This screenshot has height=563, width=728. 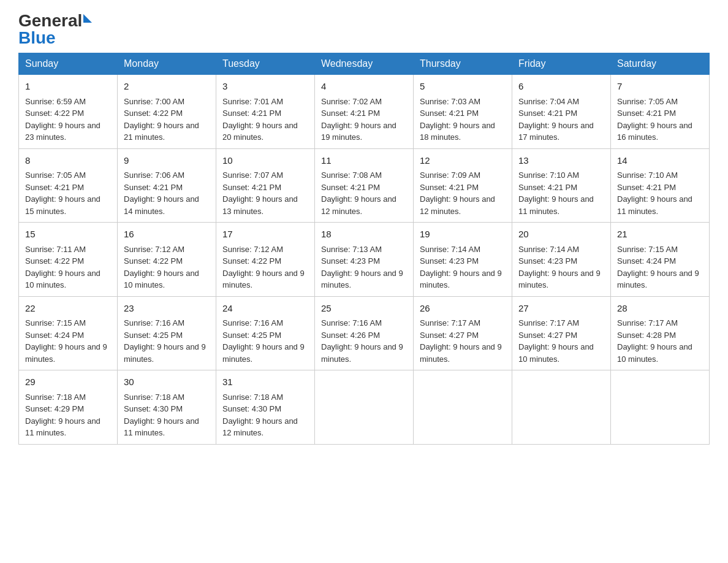 I want to click on header-row: SundayMondayTuesdayWednesdayThursdayFrid…, so click(x=364, y=64).